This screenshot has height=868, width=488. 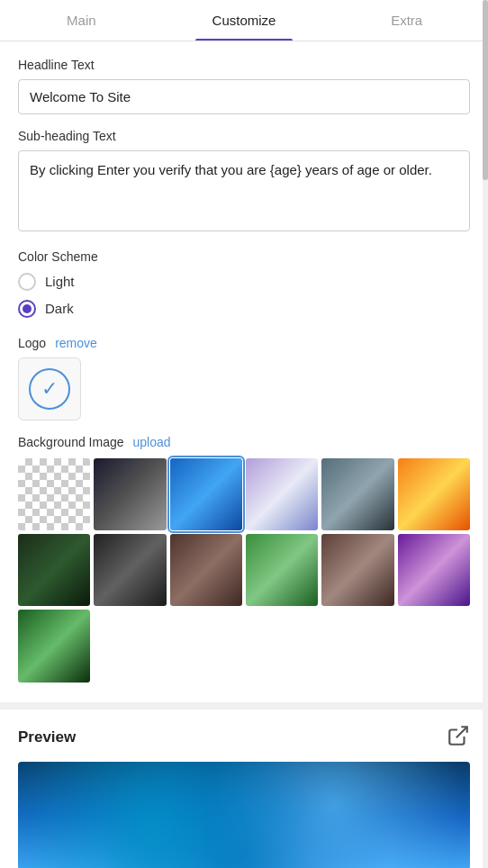 What do you see at coordinates (50, 389) in the screenshot?
I see `checkmark-icon: ✓` at bounding box center [50, 389].